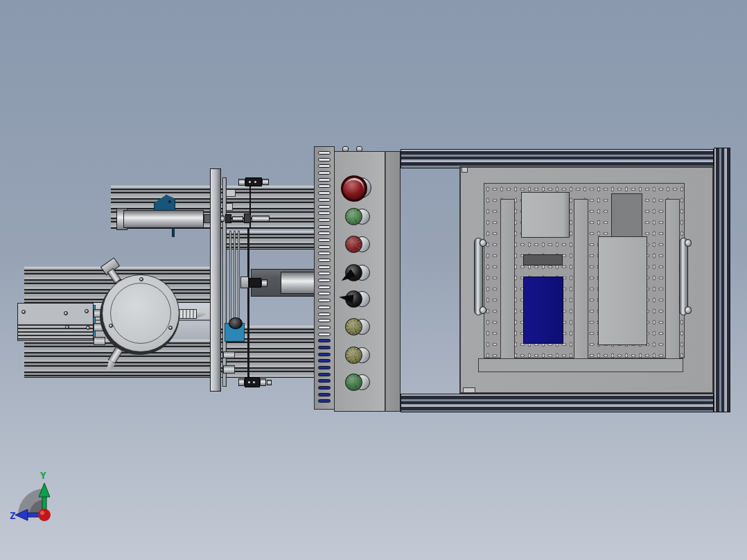  What do you see at coordinates (626, 215) in the screenshot?
I see `mounted-module-dark` at bounding box center [626, 215].